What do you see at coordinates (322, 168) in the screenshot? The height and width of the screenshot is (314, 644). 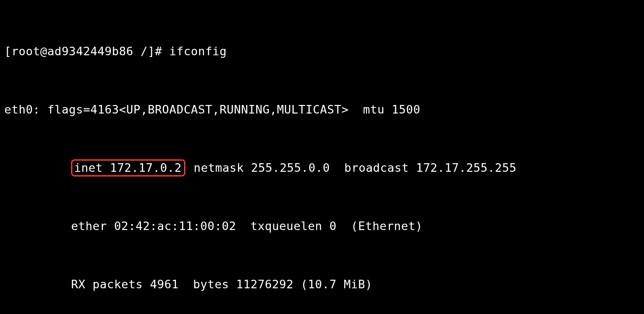 I see `eth0-inet-line: inet 172.17.0.2 netmask 255.255.0.0 broa…` at bounding box center [322, 168].